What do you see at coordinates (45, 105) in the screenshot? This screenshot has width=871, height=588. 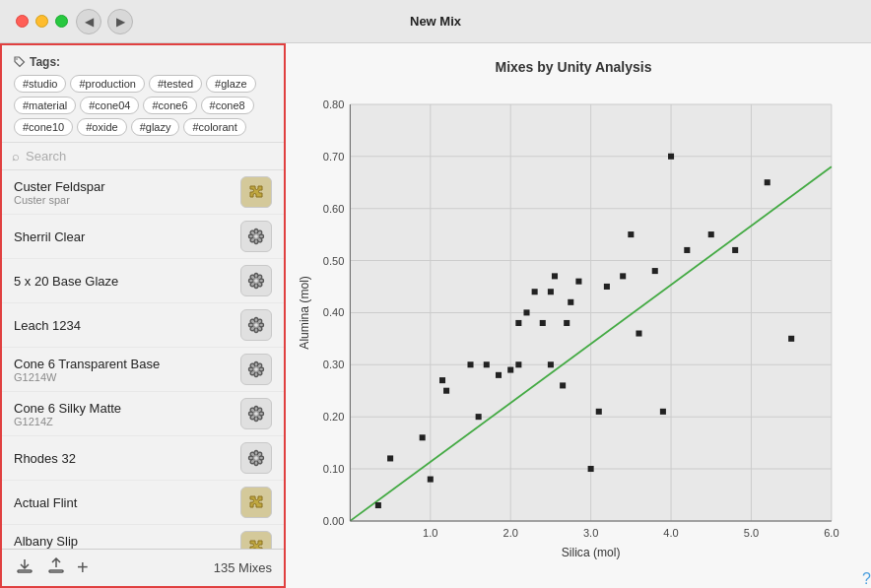 I see `tag-item: #material` at bounding box center [45, 105].